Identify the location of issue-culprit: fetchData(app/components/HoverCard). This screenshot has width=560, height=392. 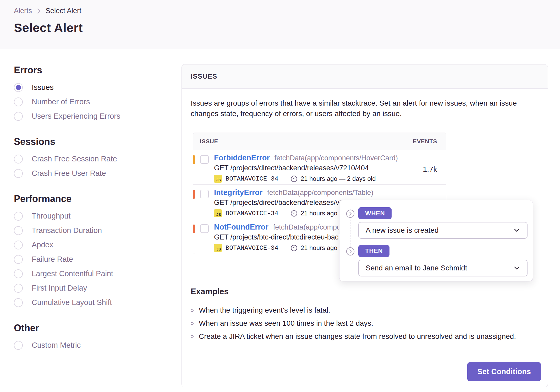
(336, 158).